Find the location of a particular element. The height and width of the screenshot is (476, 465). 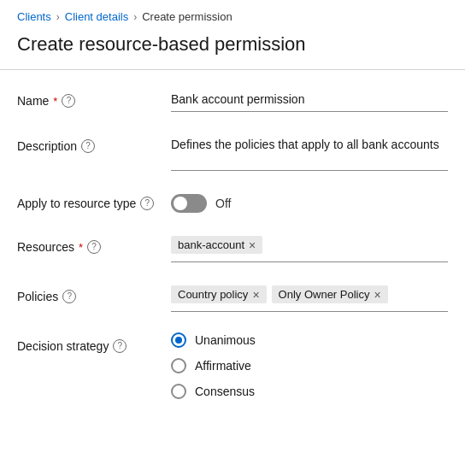

name-input is located at coordinates (309, 99).